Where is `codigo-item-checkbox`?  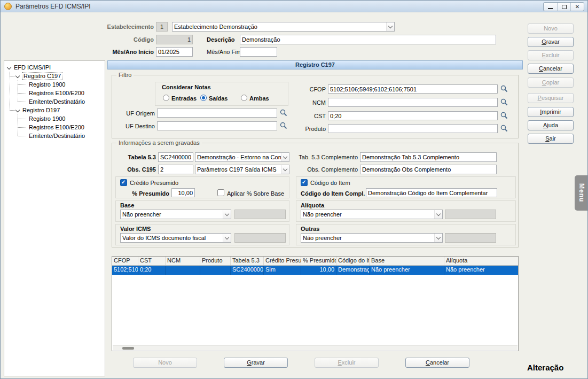
codigo-item-checkbox is located at coordinates (304, 183).